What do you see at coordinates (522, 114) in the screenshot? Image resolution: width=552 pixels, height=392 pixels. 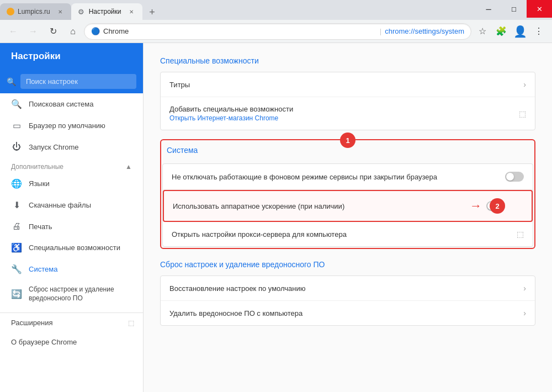 I see `add-special-external-icon: ⬚` at bounding box center [522, 114].